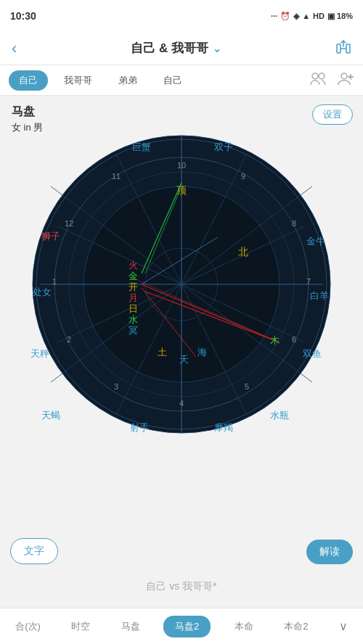 The height and width of the screenshot is (644, 363). I want to click on svg-text: 天, so click(184, 360).